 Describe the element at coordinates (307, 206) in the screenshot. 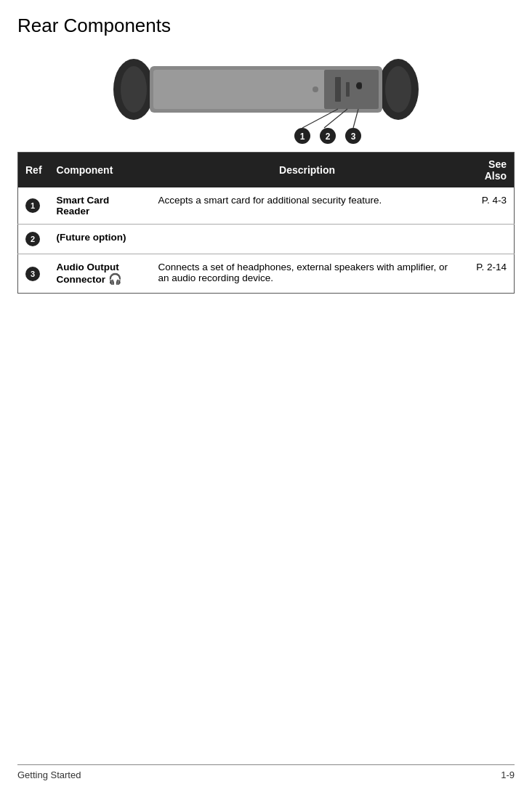

I see `description-text: Accepts a smart card for additional secu…` at that location.